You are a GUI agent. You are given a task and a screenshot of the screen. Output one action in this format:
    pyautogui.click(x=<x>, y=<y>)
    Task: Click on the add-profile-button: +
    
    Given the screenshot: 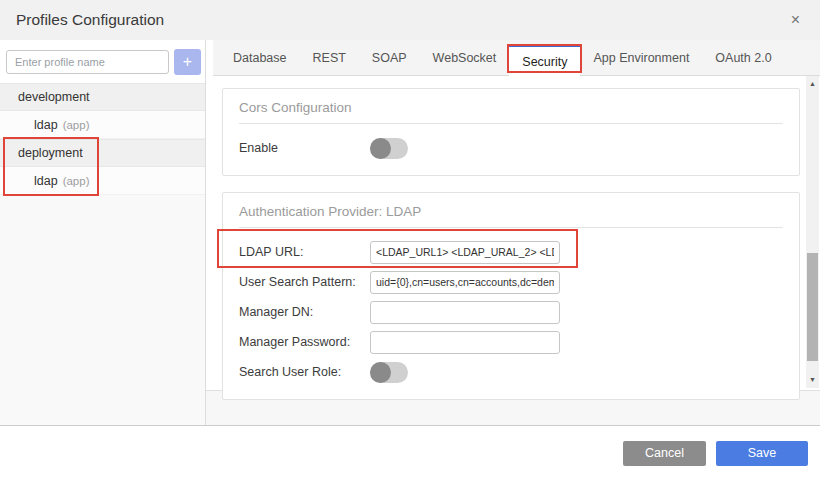 What is the action you would take?
    pyautogui.click(x=188, y=62)
    